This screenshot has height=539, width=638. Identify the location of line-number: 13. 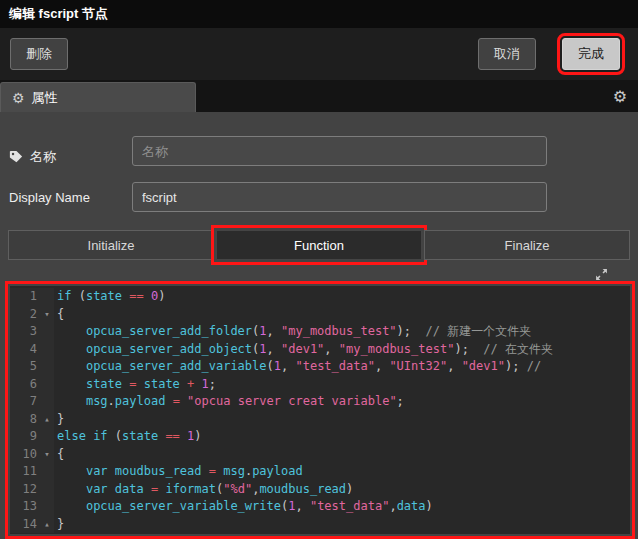
(25, 507).